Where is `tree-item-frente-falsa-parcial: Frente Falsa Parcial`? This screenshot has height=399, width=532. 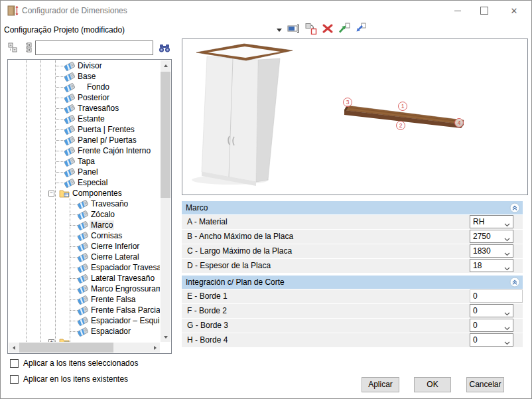 tree-item-frente-falsa-parcial: Frente Falsa Parcial is located at coordinates (84, 310).